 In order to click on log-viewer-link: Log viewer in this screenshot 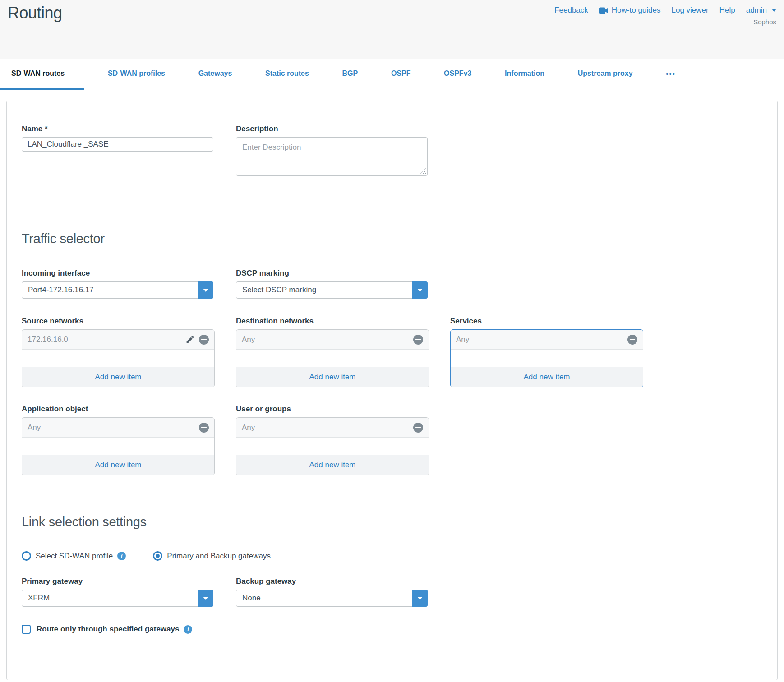, I will do `click(690, 10)`.